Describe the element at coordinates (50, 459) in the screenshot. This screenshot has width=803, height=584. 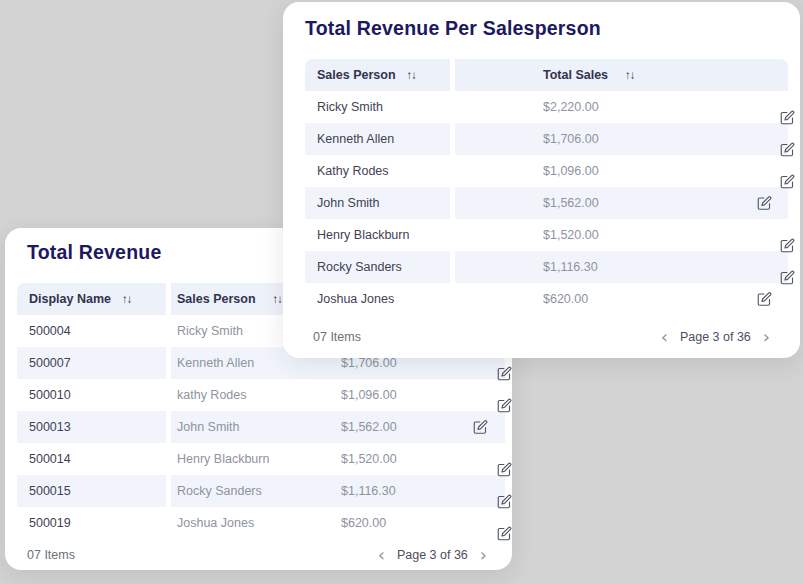
I see `display-name-value: 500014` at that location.